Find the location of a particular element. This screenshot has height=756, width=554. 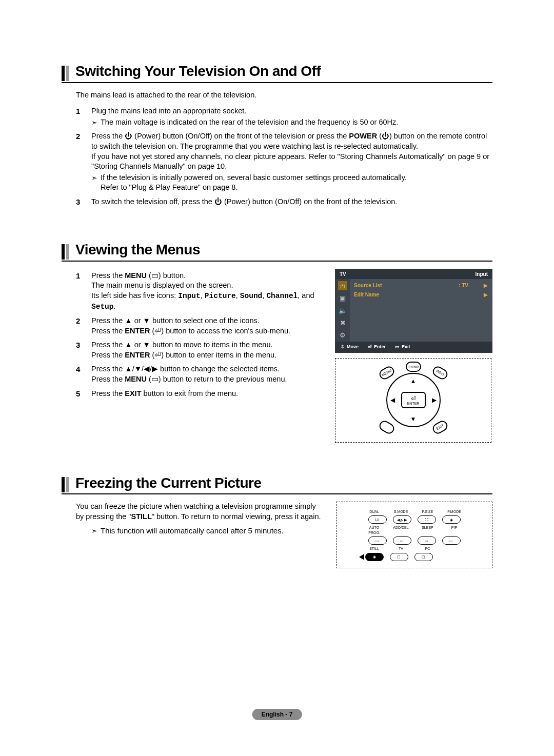

freeze-paragraph: You can freeze the picture when watching… is located at coordinates (201, 512).